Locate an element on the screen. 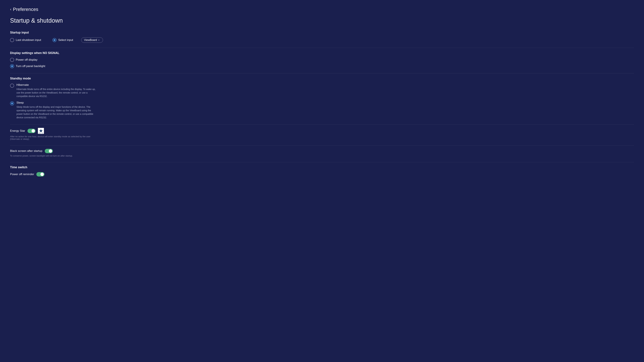 Image resolution: width=644 pixels, height=362 pixels. sleep-text-block: Sleep Sleep Mode turns off the display a… is located at coordinates (57, 110).